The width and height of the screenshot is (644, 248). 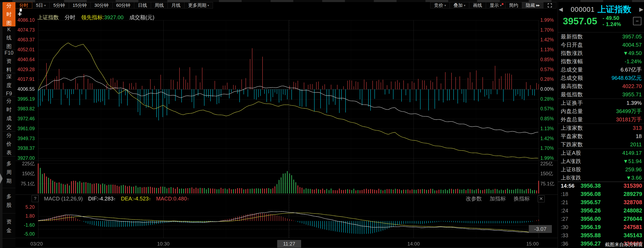 What do you see at coordinates (176, 5) in the screenshot?
I see `period-button-月线: 月线` at bounding box center [176, 5].